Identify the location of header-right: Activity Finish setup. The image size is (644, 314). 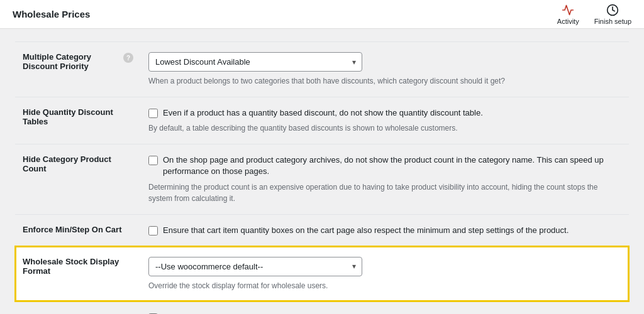
(594, 14).